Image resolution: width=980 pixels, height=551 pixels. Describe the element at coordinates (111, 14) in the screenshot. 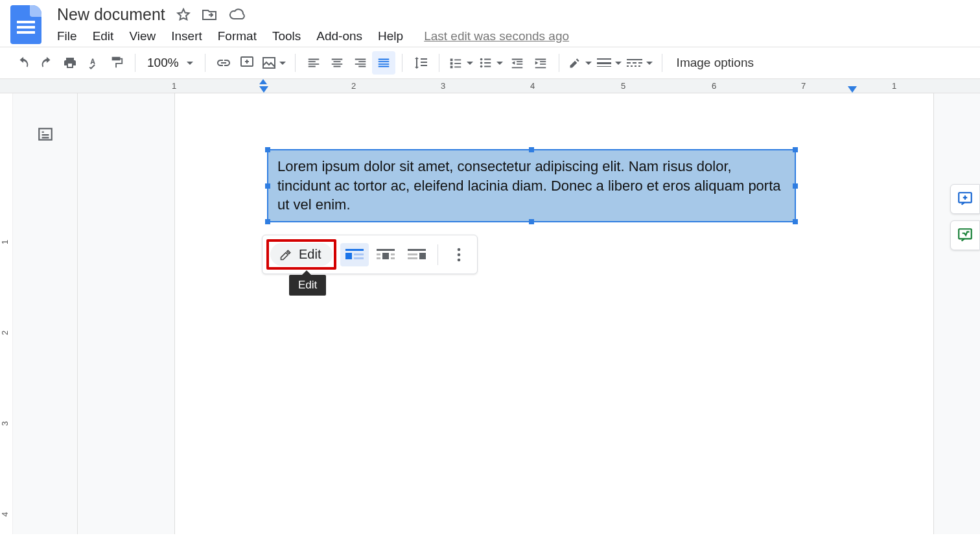

I see `document-title: New document` at that location.